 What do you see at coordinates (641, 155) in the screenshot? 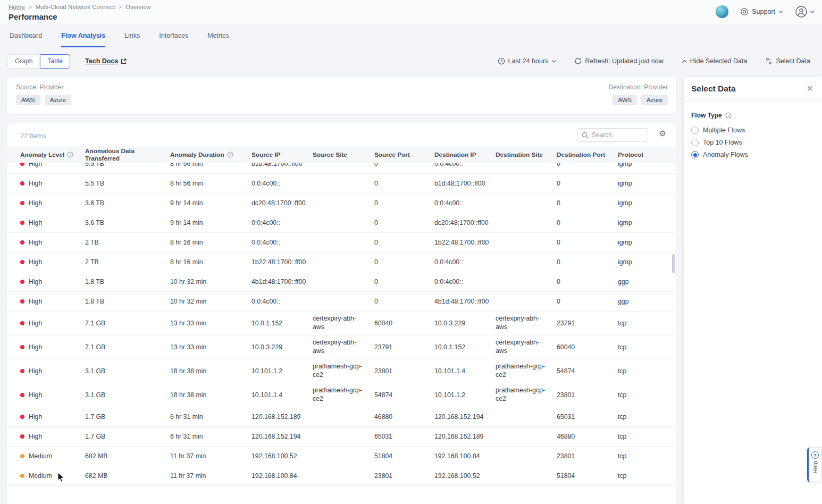
I see `column-header: Protocol` at bounding box center [641, 155].